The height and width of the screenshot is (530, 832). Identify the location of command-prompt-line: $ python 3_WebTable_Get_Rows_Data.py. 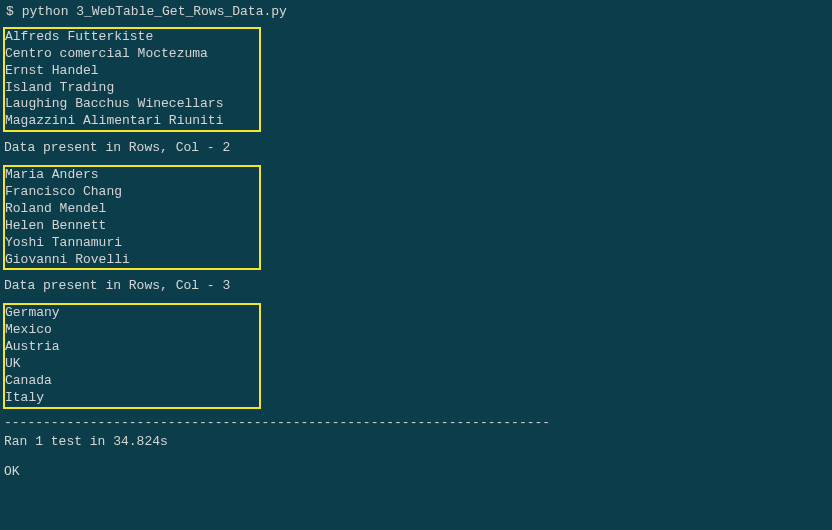
(417, 12).